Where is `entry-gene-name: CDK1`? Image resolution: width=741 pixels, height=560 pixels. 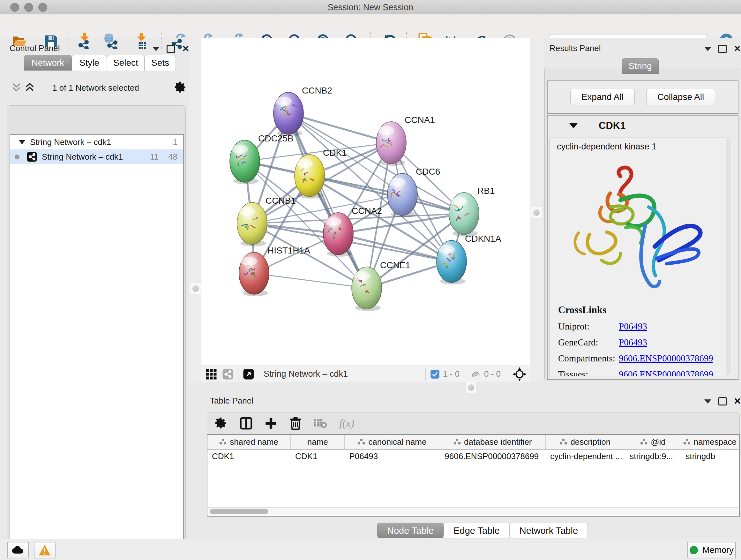 entry-gene-name: CDK1 is located at coordinates (612, 126).